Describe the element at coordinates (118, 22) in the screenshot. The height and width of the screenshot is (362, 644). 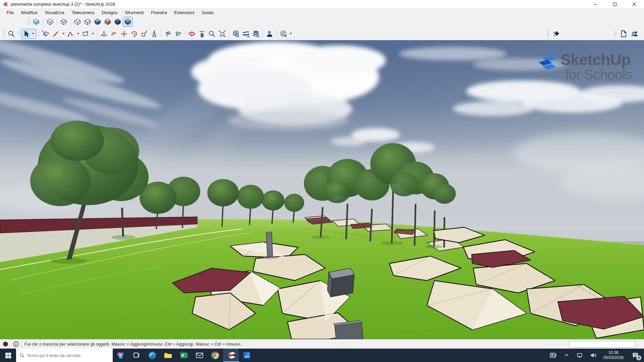
I see `style-dark-button` at that location.